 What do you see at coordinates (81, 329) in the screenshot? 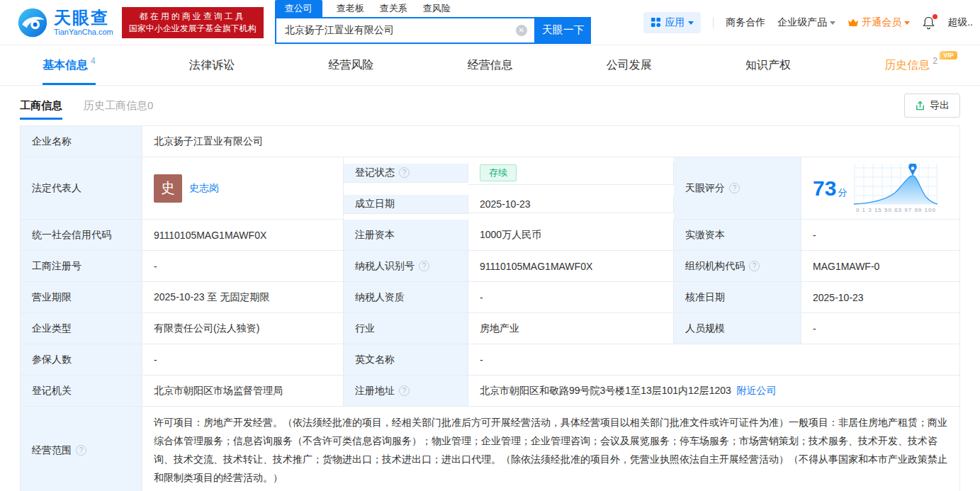
I see `label-company-type: 企业类型` at bounding box center [81, 329].